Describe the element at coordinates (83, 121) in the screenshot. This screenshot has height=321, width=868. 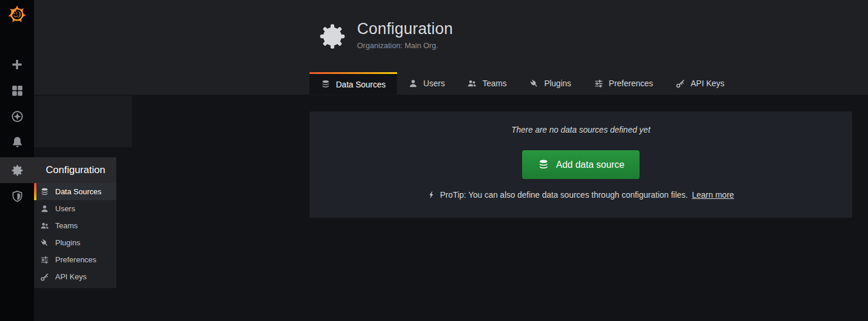
I see `flyout-hover-region` at that location.